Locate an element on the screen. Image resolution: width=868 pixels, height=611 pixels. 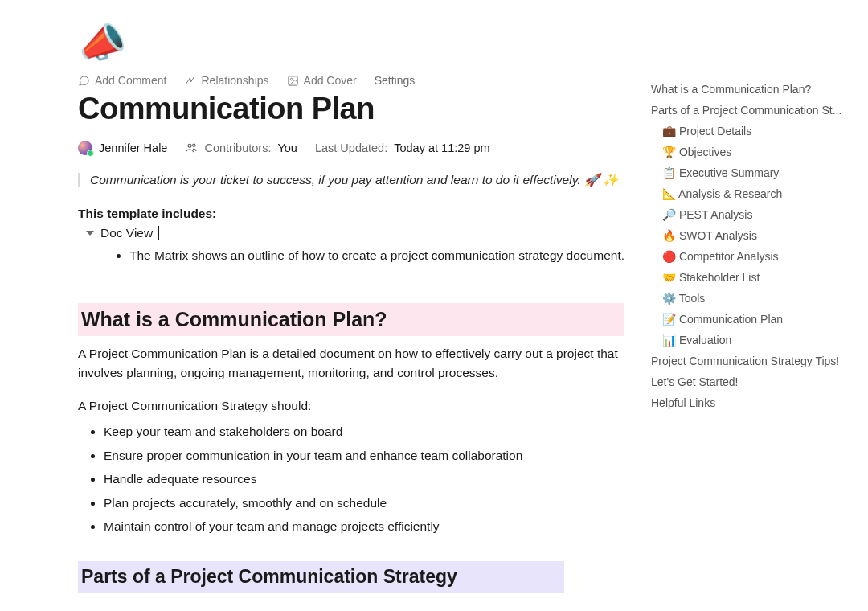
updated-value: Today at 11:29 pm is located at coordinates (442, 148).